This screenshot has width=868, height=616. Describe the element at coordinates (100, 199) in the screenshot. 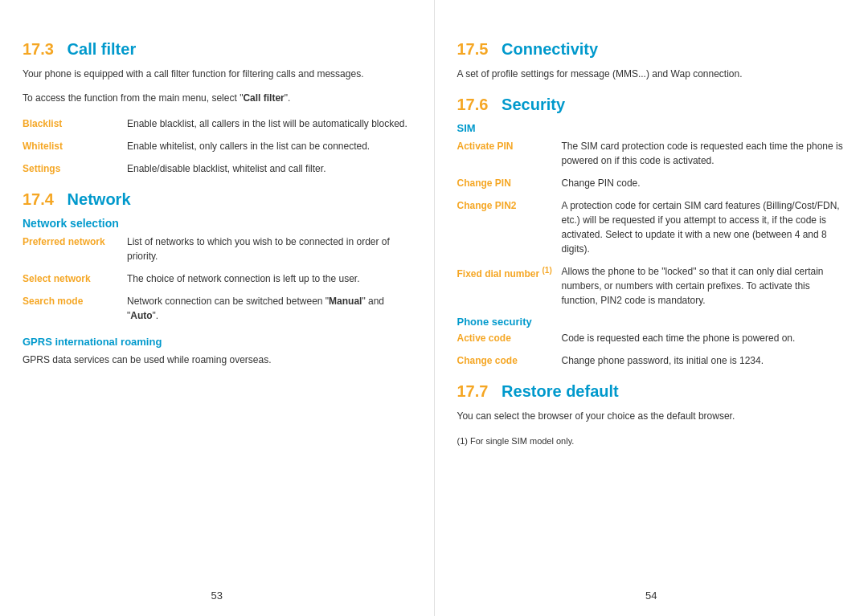

I see `section-17-4-label: Network` at that location.